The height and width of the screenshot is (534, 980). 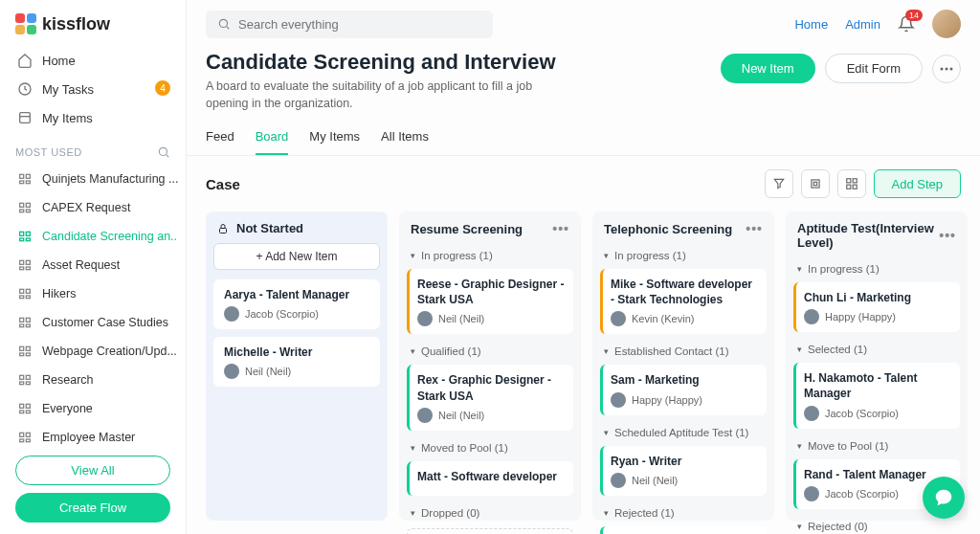 What do you see at coordinates (93, 471) in the screenshot?
I see `view-all-button: View All` at bounding box center [93, 471].